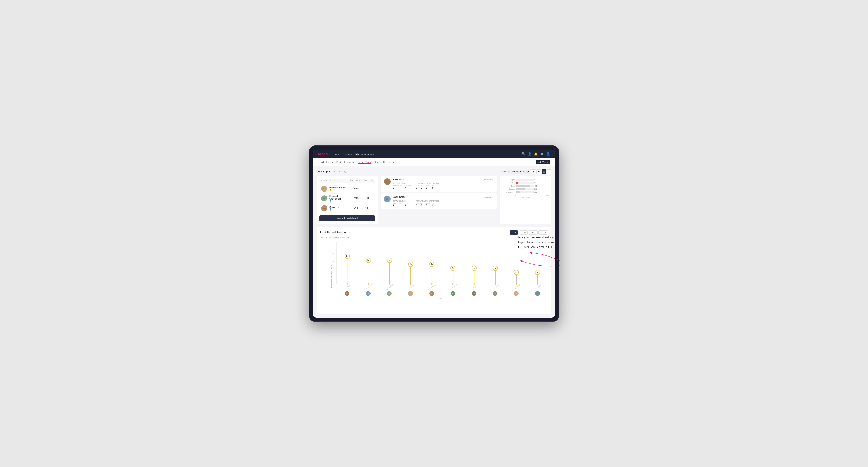 The width and height of the screenshot is (868, 467). I want to click on streak-bubble-4: 5x, so click(432, 264).